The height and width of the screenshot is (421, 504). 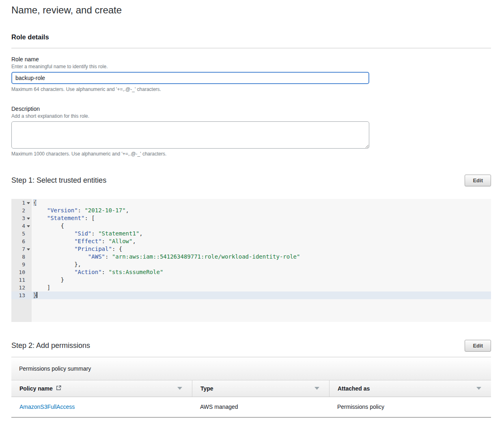 I want to click on code-line: "Action": "sts:AssumeRole", so click(x=261, y=272).